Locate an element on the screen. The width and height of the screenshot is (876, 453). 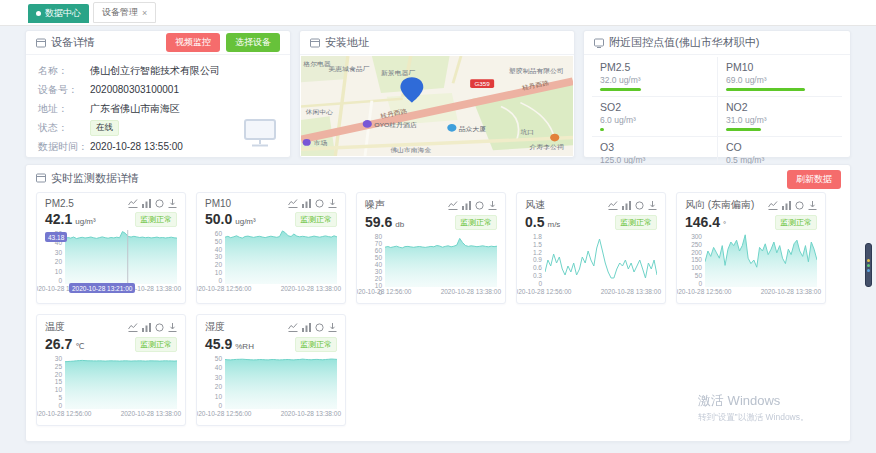
chart-value: 0.5 is located at coordinates (534, 222).